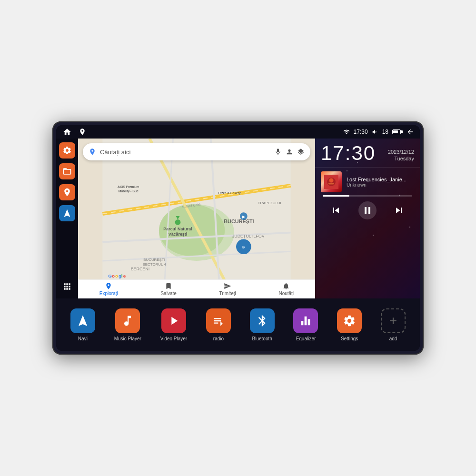 The width and height of the screenshot is (476, 476). What do you see at coordinates (169, 289) in the screenshot?
I see `map-saved-button: Salvate` at bounding box center [169, 289].